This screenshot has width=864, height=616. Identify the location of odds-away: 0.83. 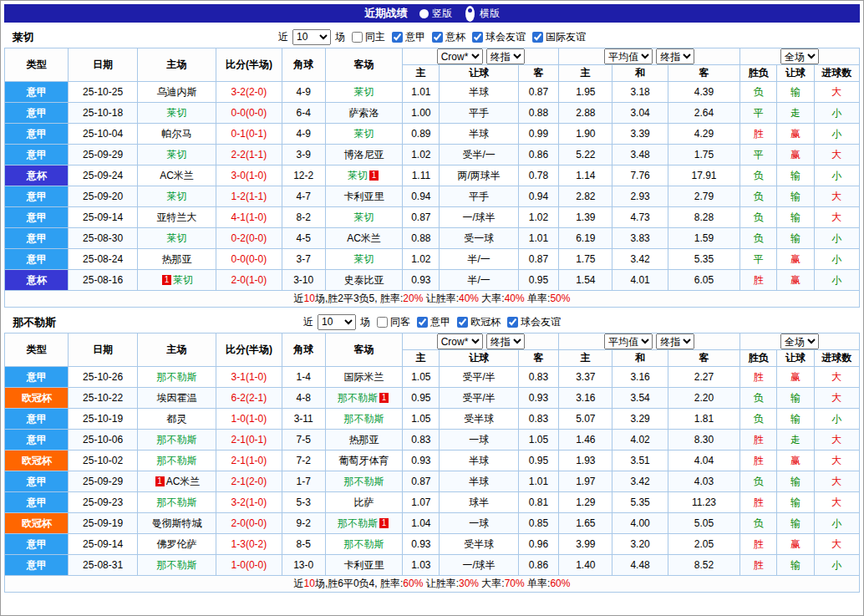
(538, 420).